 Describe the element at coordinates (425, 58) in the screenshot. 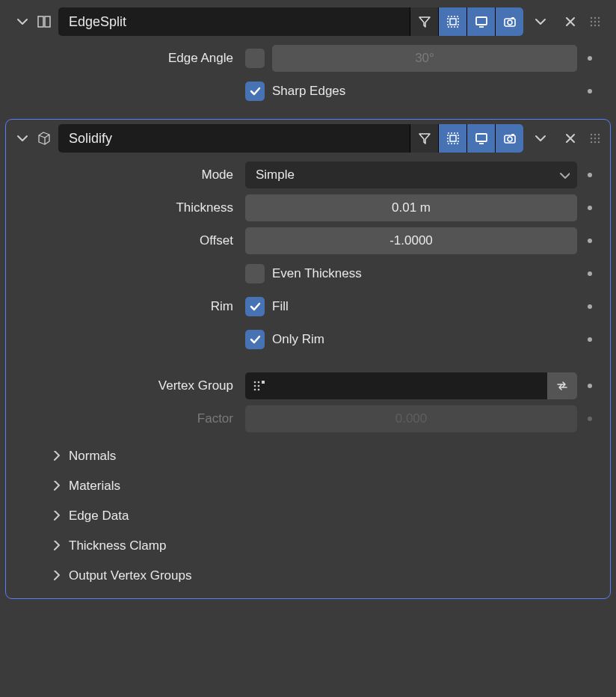

I see `edge-angle-value: 30°` at that location.